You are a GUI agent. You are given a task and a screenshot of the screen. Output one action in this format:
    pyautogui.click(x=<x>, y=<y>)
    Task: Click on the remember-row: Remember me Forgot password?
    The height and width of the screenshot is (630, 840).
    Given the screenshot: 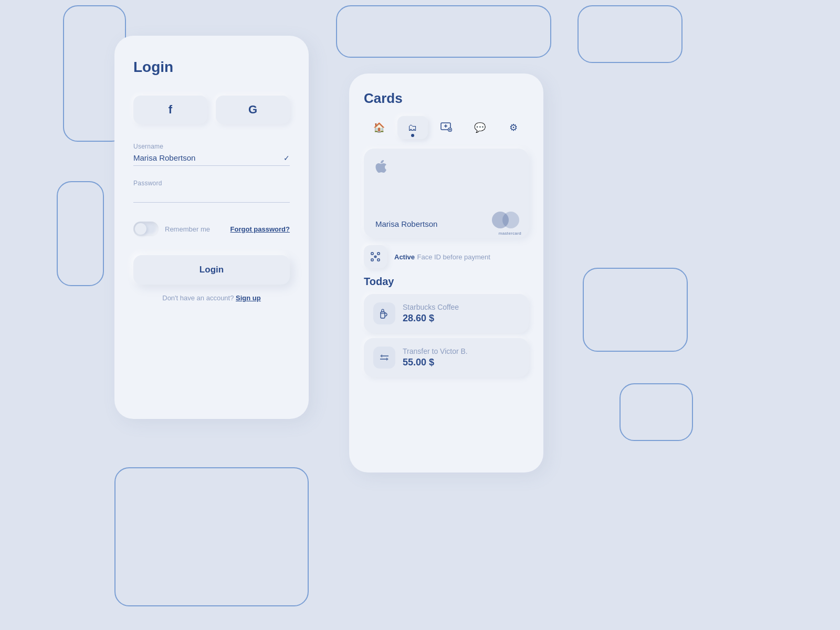 What is the action you would take?
    pyautogui.click(x=212, y=229)
    